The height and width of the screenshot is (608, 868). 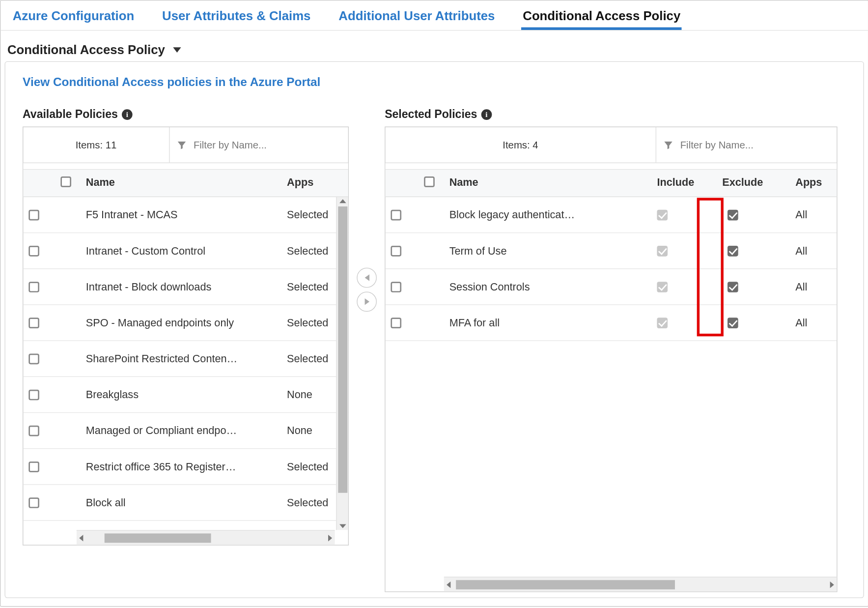 I want to click on table-row: Block allSelected, so click(x=186, y=502).